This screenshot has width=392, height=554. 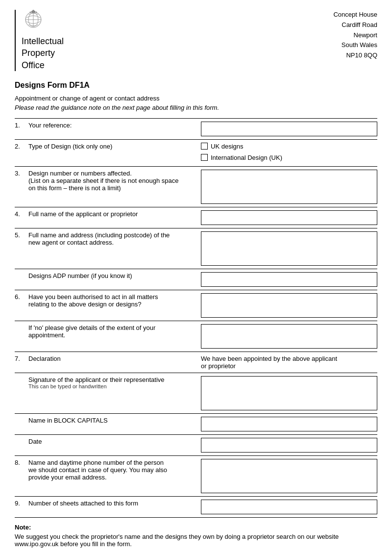 I want to click on field-9-row: 9. Number of sheets attached to this for…, so click(x=196, y=507).